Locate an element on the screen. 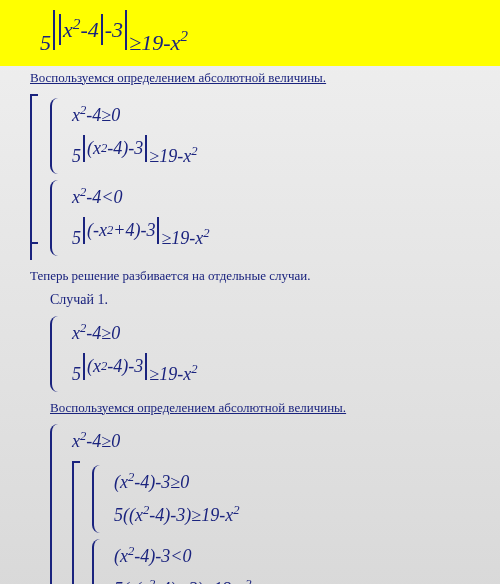 This screenshot has width=500, height=584. condition: (x2-4)-3<0 is located at coordinates (183, 556).